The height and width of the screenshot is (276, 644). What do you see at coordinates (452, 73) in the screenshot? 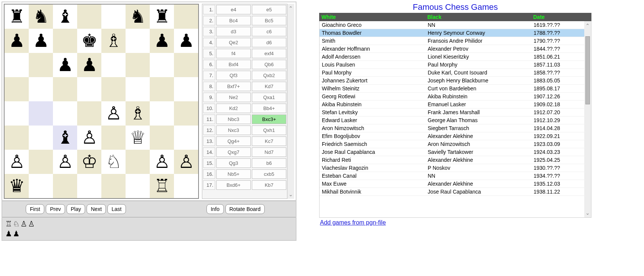
I see `game-row: Paul MorphyDuke Karl, Count Isouard1858.…` at bounding box center [452, 73].